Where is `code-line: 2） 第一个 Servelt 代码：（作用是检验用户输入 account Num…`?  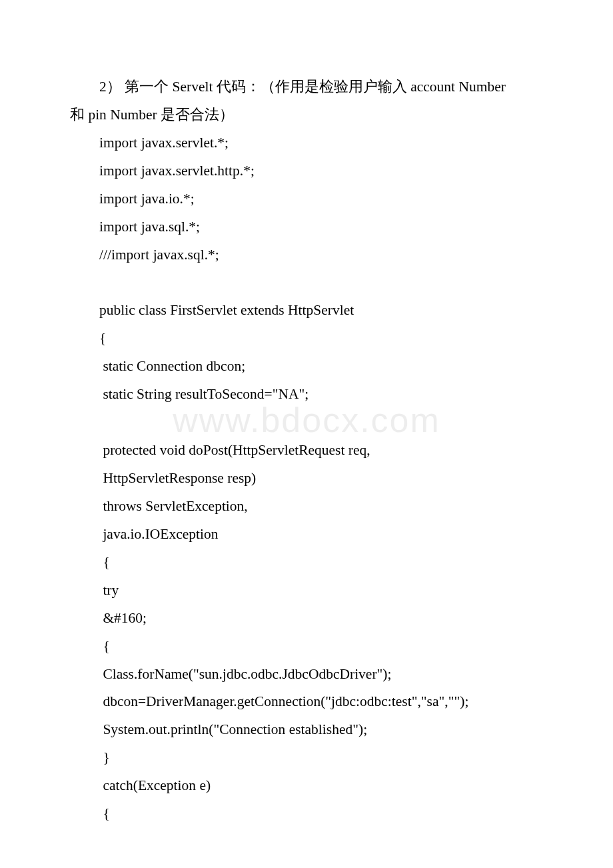 code-line: 2） 第一个 Servelt 代码：（作用是检验用户输入 account Num… is located at coordinates (306, 87).